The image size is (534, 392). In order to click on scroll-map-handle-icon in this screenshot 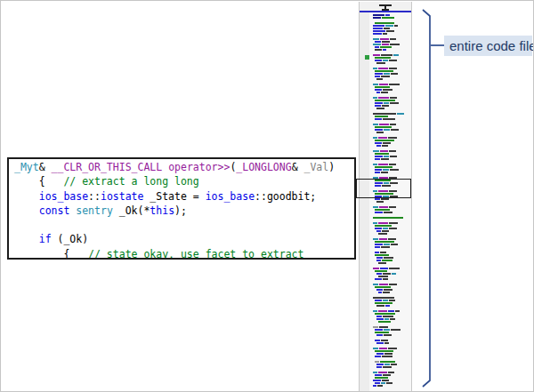, I will do `click(385, 7)`.